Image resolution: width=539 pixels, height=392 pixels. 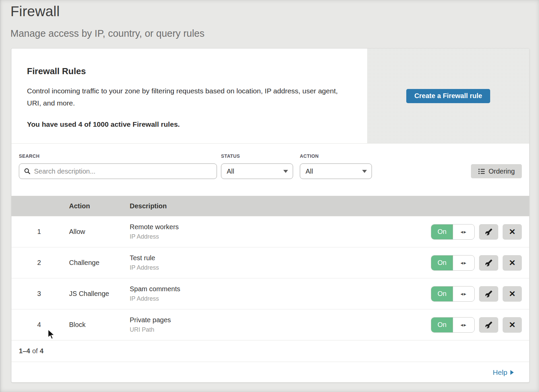 What do you see at coordinates (24, 351) in the screenshot?
I see `pagination-range: 1–4` at bounding box center [24, 351].